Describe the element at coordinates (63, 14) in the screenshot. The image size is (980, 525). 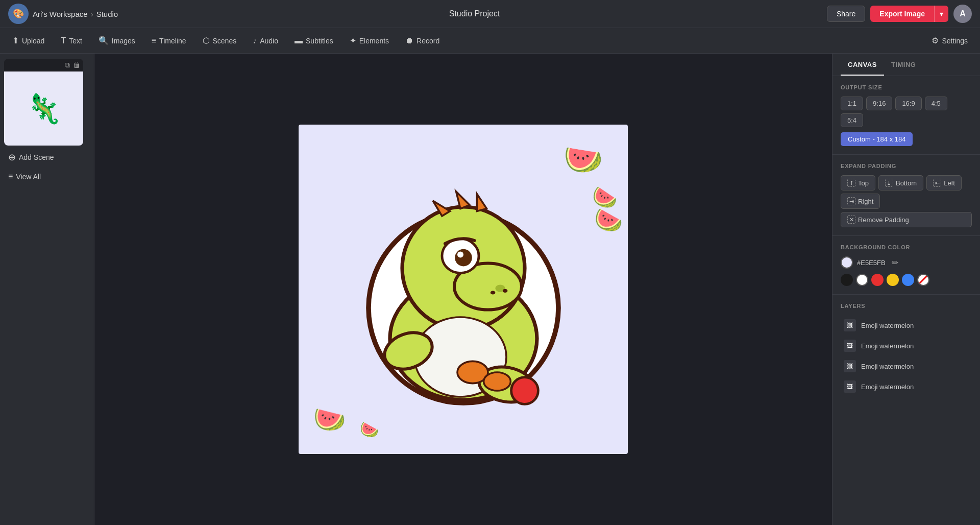
I see `logo-area: 🎨 Ari's Workspace › Studio` at that location.